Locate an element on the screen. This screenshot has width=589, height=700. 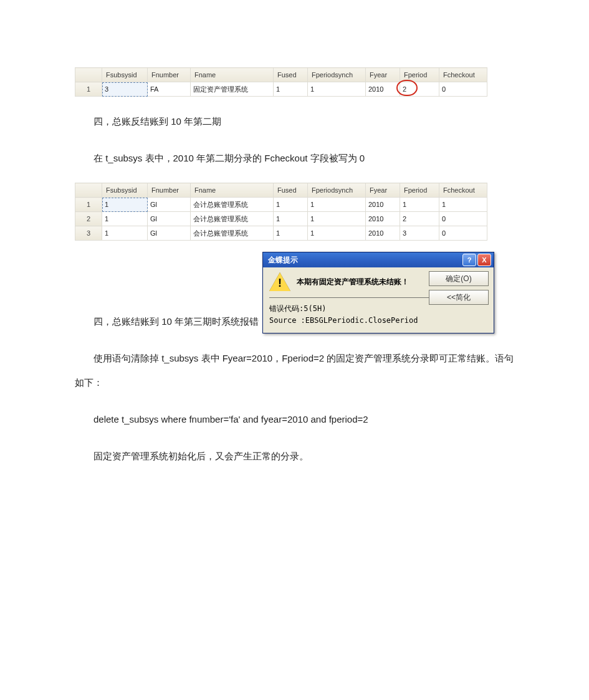
row-number: 3 is located at coordinates (89, 233).